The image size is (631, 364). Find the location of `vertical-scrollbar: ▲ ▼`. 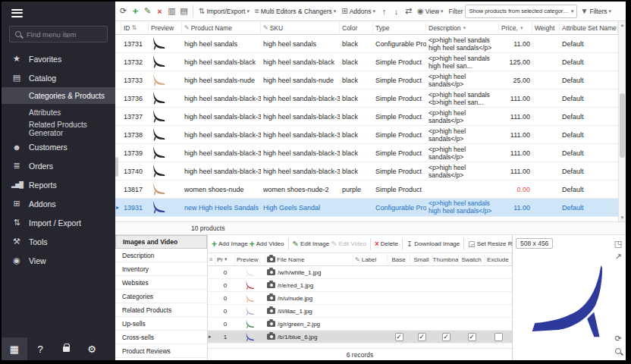

vertical-scrollbar: ▲ ▼ is located at coordinates (622, 121).